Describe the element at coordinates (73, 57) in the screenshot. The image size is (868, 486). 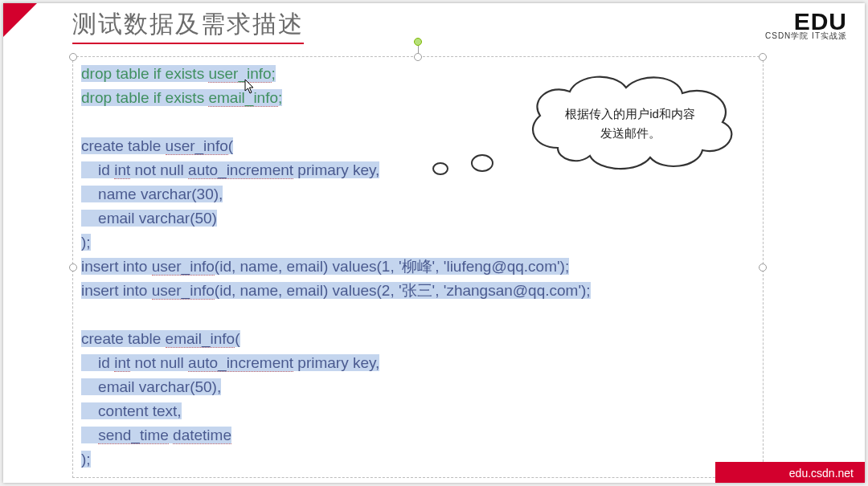
I see `resize-handle-top-left` at that location.